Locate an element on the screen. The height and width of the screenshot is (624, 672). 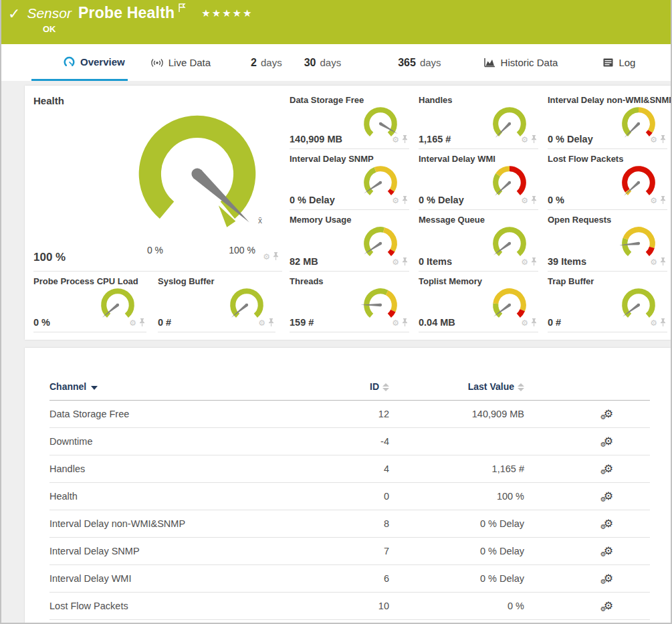
tab-historic-data-label: Historic Data is located at coordinates (530, 63).